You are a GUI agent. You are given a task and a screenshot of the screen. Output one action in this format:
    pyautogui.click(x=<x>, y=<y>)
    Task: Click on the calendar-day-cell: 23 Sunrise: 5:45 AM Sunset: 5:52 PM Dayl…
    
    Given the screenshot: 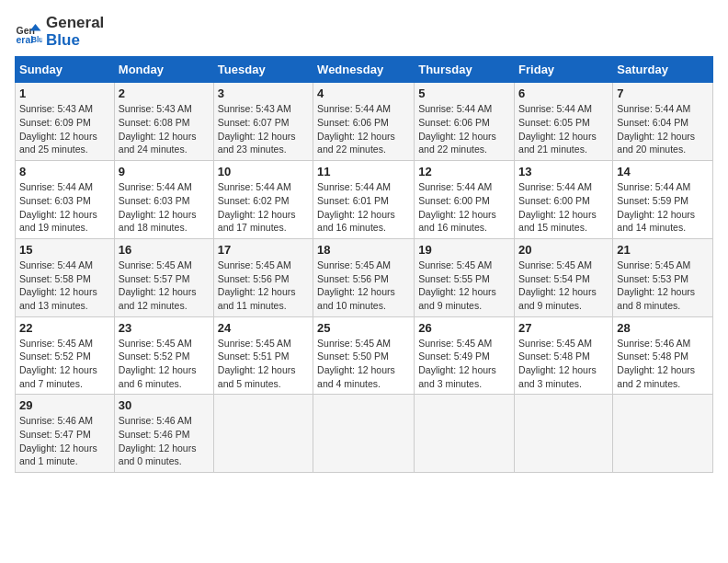 What is the action you would take?
    pyautogui.click(x=164, y=355)
    